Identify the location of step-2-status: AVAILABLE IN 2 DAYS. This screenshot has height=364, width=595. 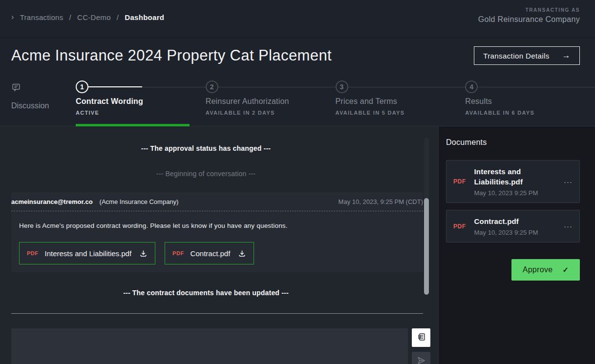
(271, 113).